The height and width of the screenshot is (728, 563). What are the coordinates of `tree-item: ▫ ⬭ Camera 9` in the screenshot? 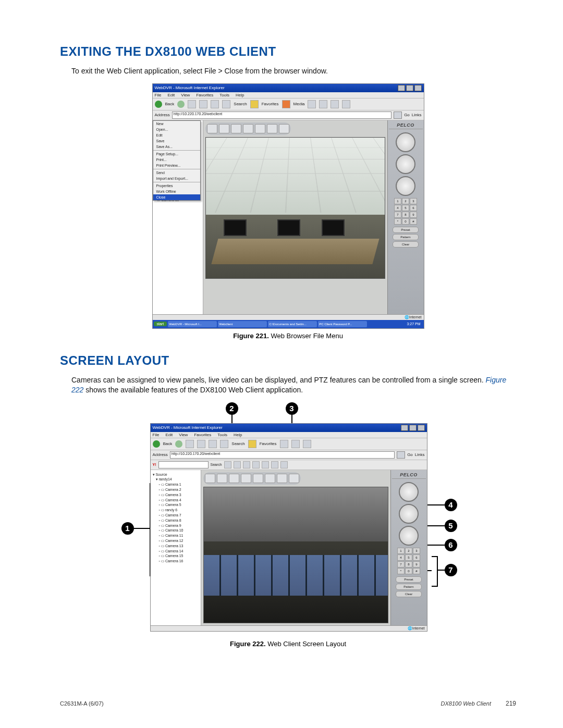 It's located at (176, 526).